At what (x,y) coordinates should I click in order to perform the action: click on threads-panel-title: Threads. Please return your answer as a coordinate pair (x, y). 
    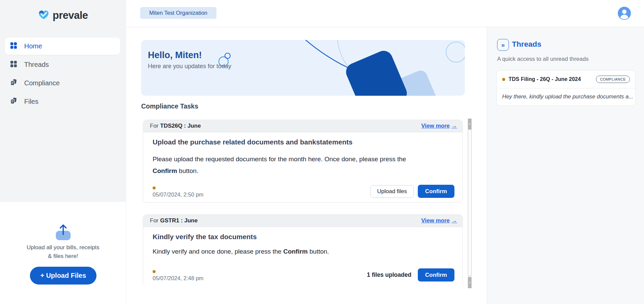
    Looking at the image, I should click on (527, 44).